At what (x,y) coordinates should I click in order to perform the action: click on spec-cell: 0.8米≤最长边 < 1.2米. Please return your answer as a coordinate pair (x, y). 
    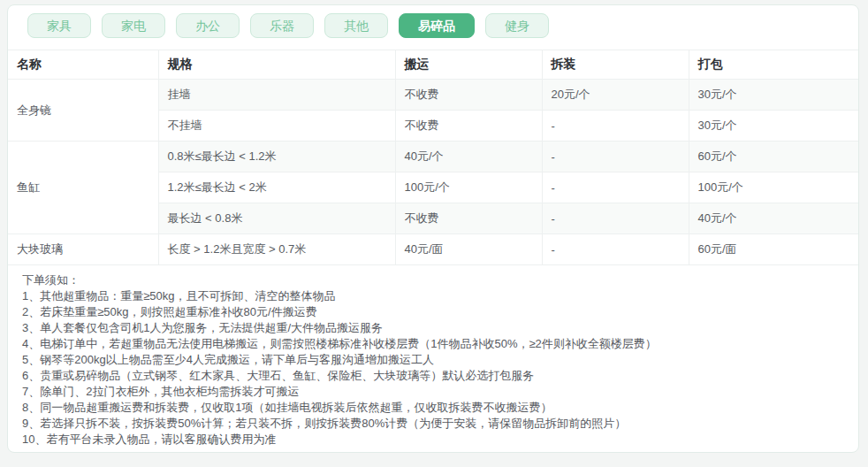
    Looking at the image, I should click on (277, 157).